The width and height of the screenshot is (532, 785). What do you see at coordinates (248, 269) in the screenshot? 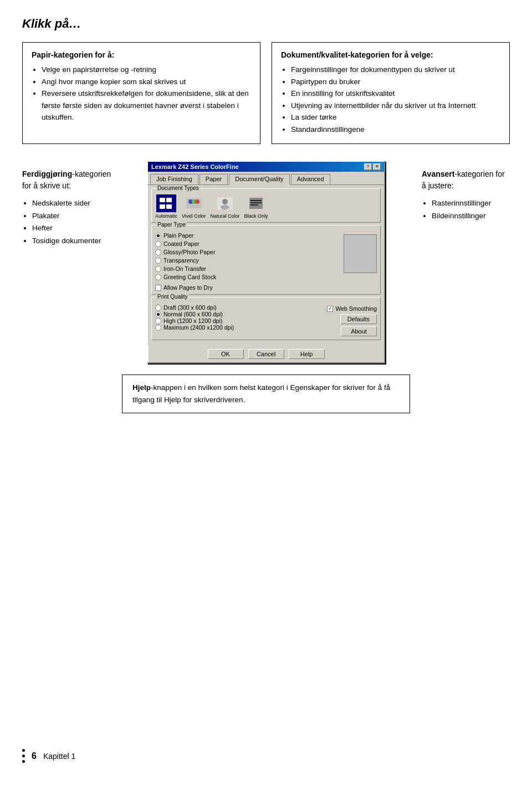
I see `radio-iron-on: Iron-On Transfer` at bounding box center [248, 269].